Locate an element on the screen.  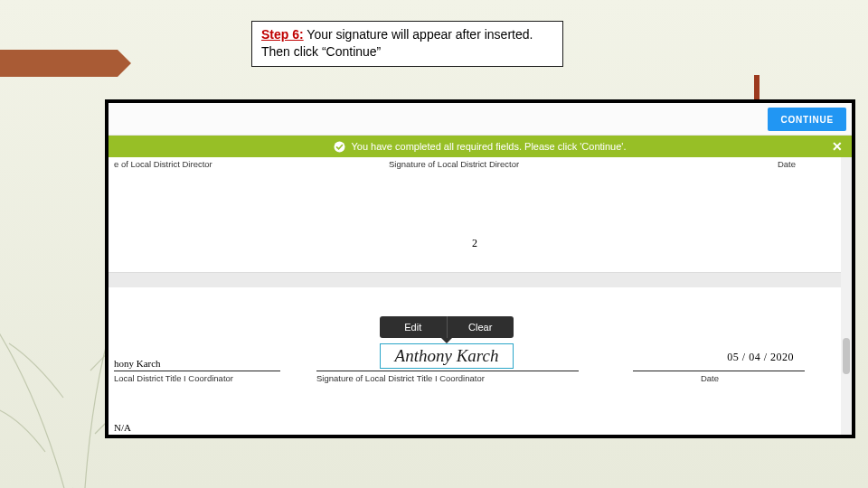
step-label: Step 6: is located at coordinates (282, 34).